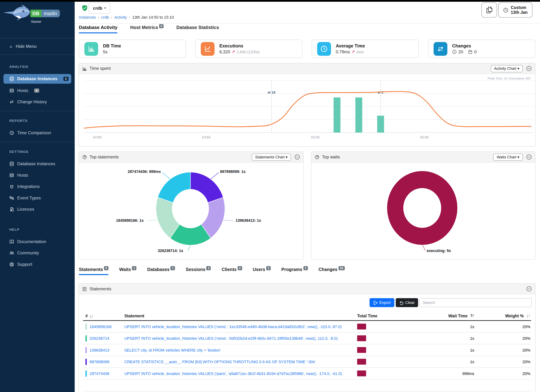 This screenshot has height=392, width=540. I want to click on activity-chart-select: Activity Chart ▾, so click(507, 69).